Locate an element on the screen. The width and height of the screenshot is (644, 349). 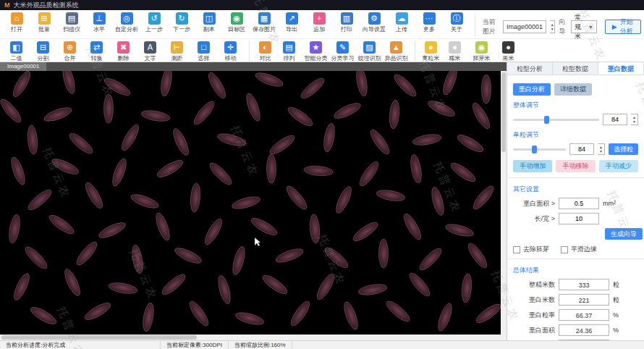
horizontal-scrollbar is located at coordinates (253, 337).